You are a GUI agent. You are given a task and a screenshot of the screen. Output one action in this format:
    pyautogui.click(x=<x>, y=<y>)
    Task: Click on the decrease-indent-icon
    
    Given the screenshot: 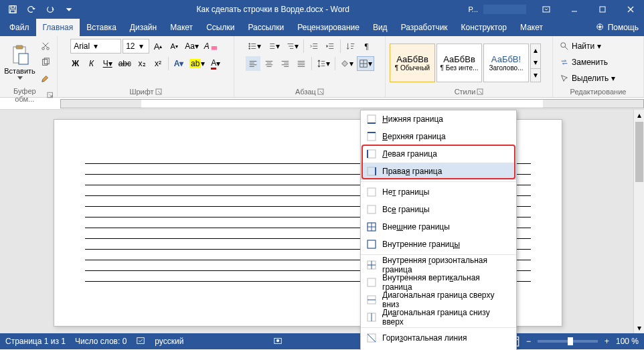 What is the action you would take?
    pyautogui.click(x=314, y=46)
    